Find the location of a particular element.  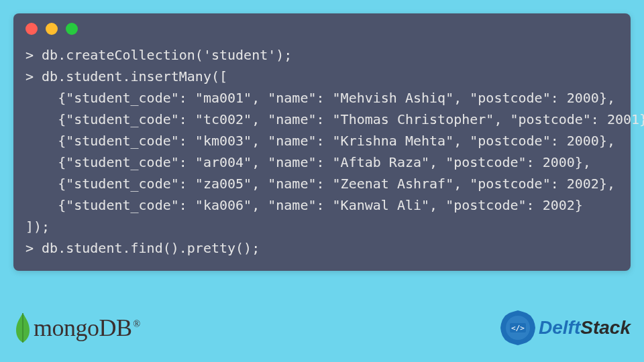

code-line: {"student_code": "ar004", "name": "Aftab… is located at coordinates (322, 162).